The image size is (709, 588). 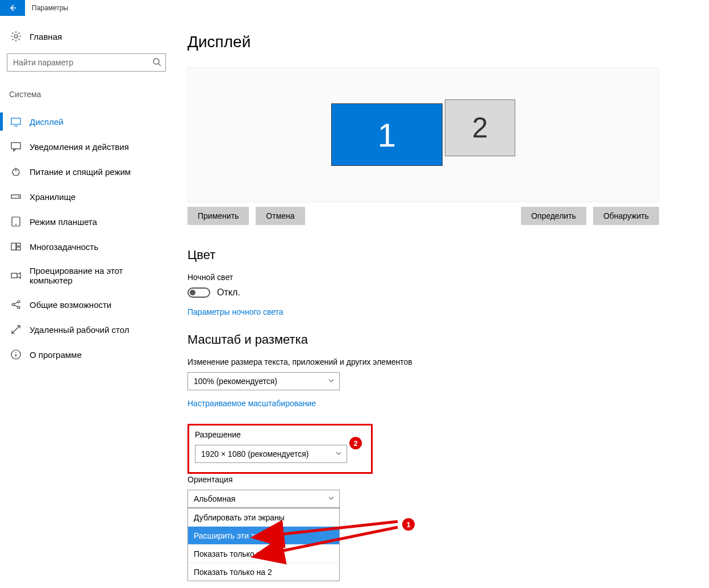 I want to click on sidebar-item-label: Проецирование на этот компьютер, so click(x=95, y=276).